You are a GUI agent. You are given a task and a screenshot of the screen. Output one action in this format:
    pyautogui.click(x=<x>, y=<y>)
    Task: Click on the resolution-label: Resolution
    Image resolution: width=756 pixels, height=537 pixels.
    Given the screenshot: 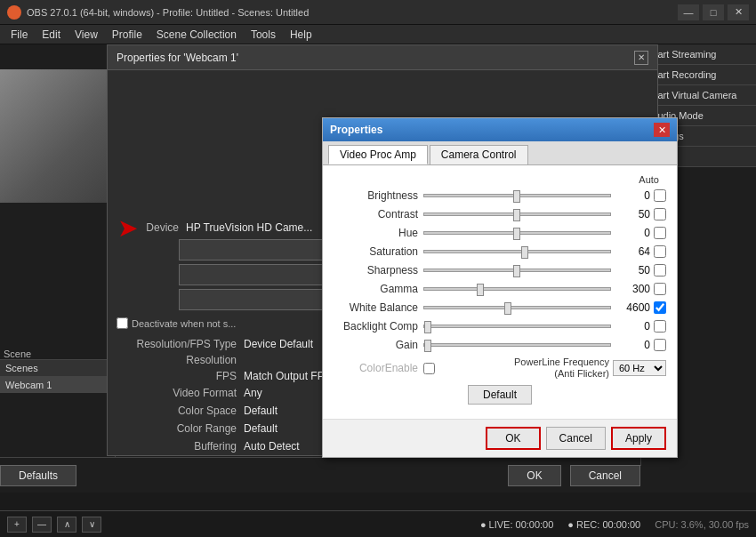 What is the action you would take?
    pyautogui.click(x=173, y=360)
    